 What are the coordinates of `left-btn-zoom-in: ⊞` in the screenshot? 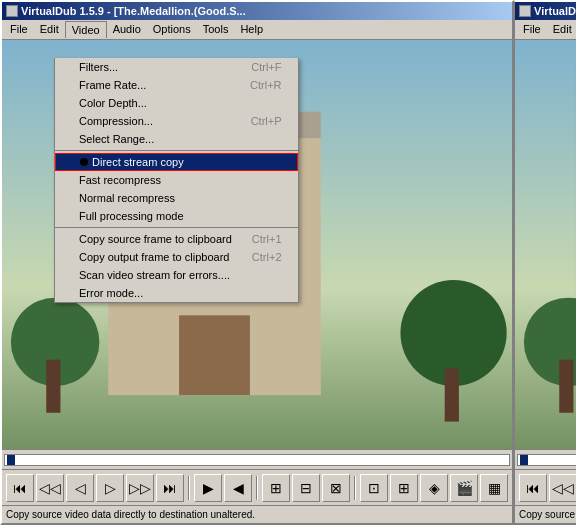 It's located at (276, 488).